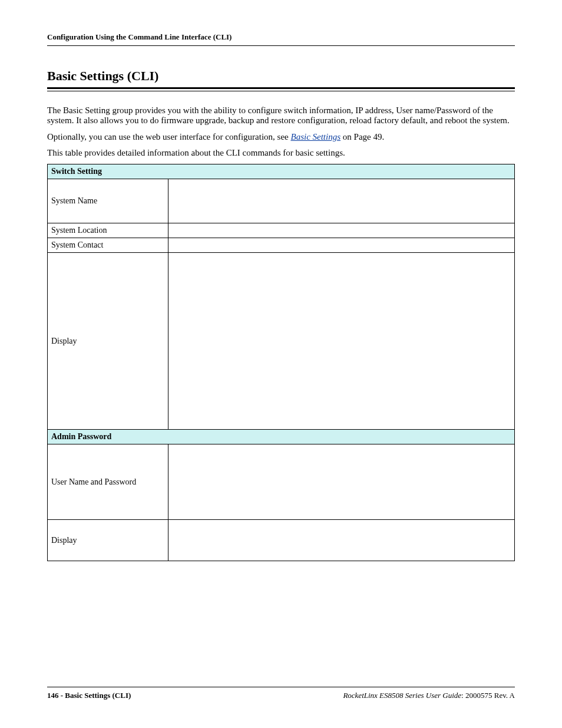 The width and height of the screenshot is (562, 728). What do you see at coordinates (108, 541) in the screenshot?
I see `cell-display-2: Display` at bounding box center [108, 541].